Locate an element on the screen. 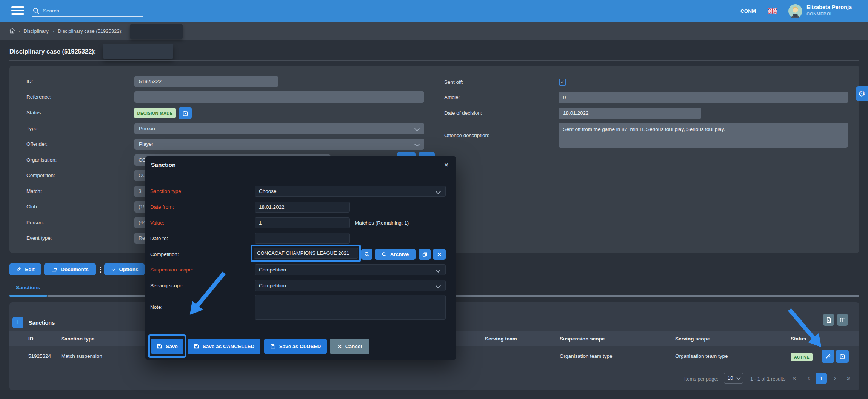  modal-date-from-input: 18.01.2022 is located at coordinates (302, 207).